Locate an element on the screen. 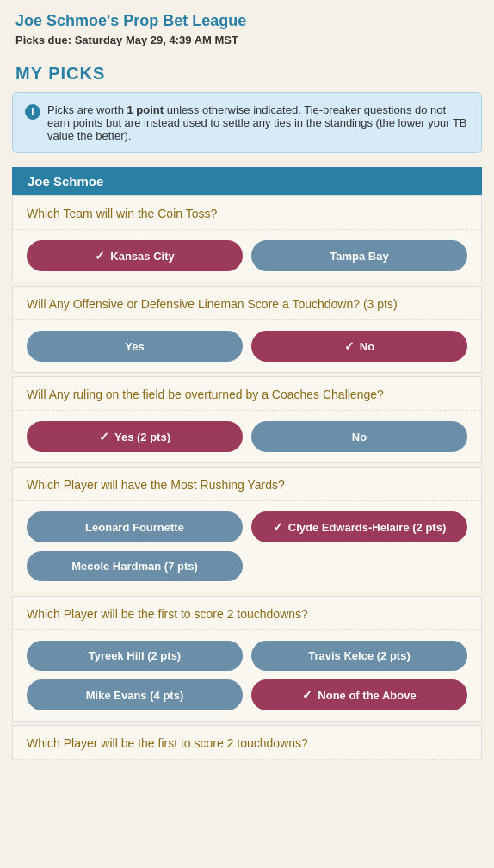 This screenshot has height=868, width=494. question-text-5: Which Player will be the first to score … is located at coordinates (247, 613).